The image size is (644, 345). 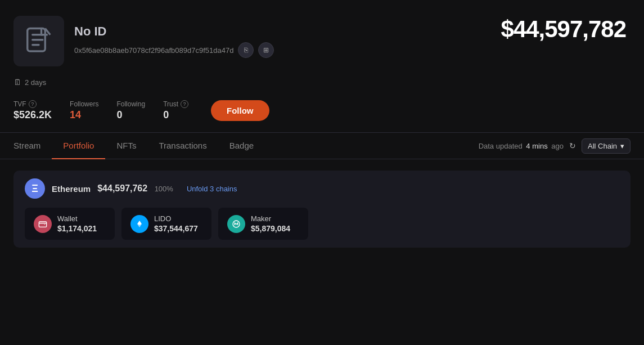 I want to click on chain-value-group: $44,597,762 100%, so click(x=135, y=189).